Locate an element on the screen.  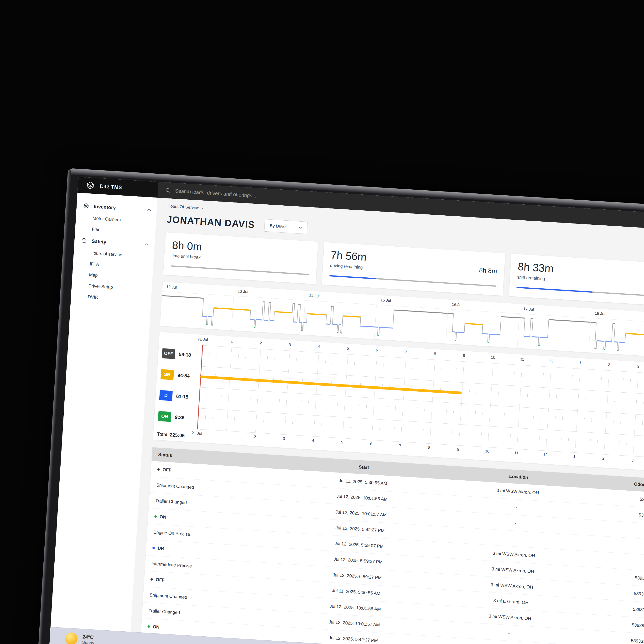
taskbar-condition: Sunny is located at coordinates (88, 642).